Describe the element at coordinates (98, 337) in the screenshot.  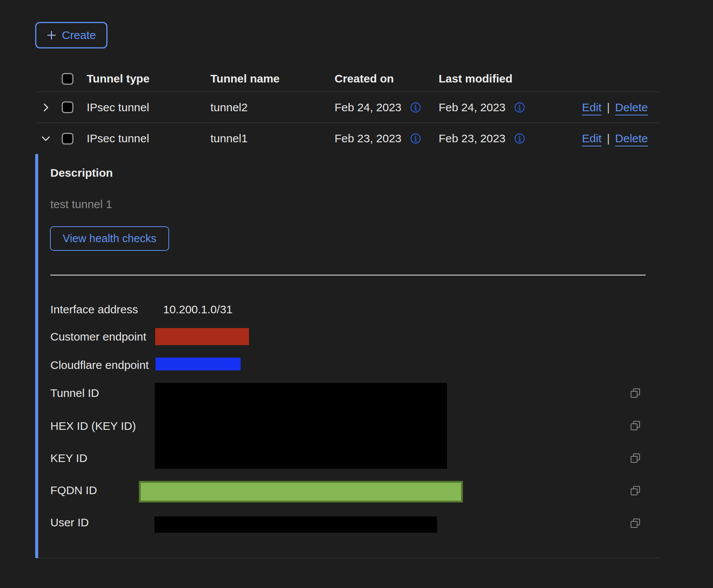
I see `field-label-customer-endpoint: Customer endpoint` at that location.